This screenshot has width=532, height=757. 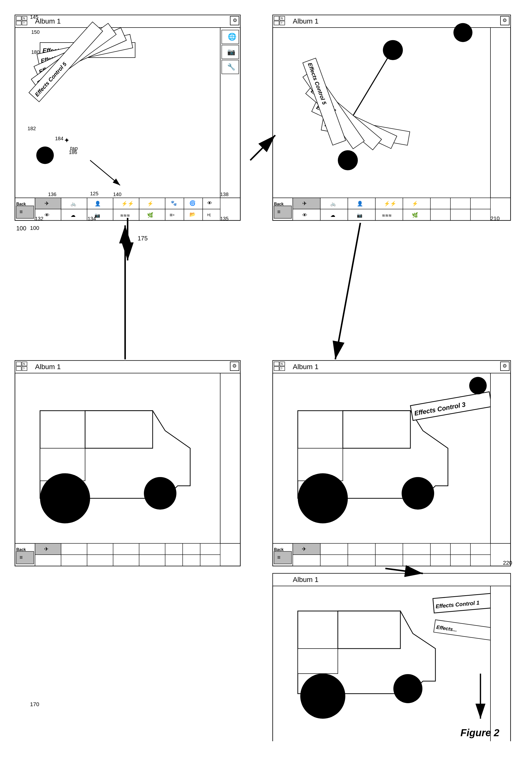 I want to click on svg-text: 186, so click(x=73, y=152).